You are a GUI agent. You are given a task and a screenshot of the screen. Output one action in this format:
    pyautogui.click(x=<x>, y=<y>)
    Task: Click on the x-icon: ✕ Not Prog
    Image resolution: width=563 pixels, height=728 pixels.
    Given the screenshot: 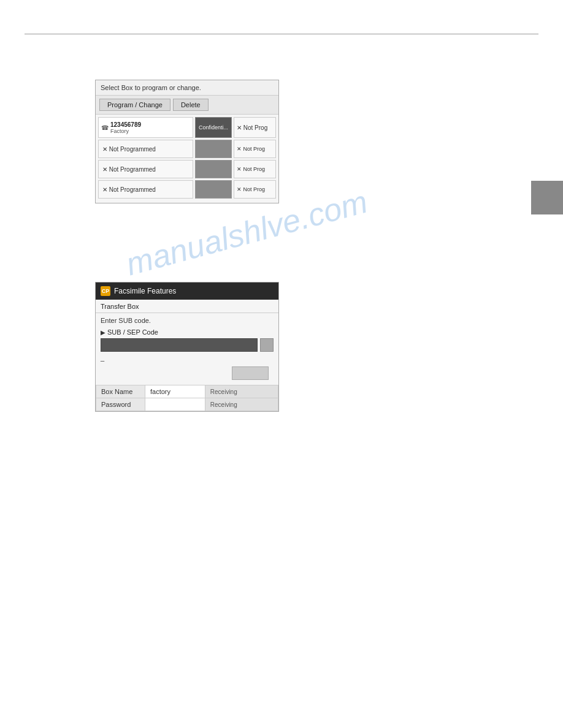 What is the action you would take?
    pyautogui.click(x=252, y=127)
    